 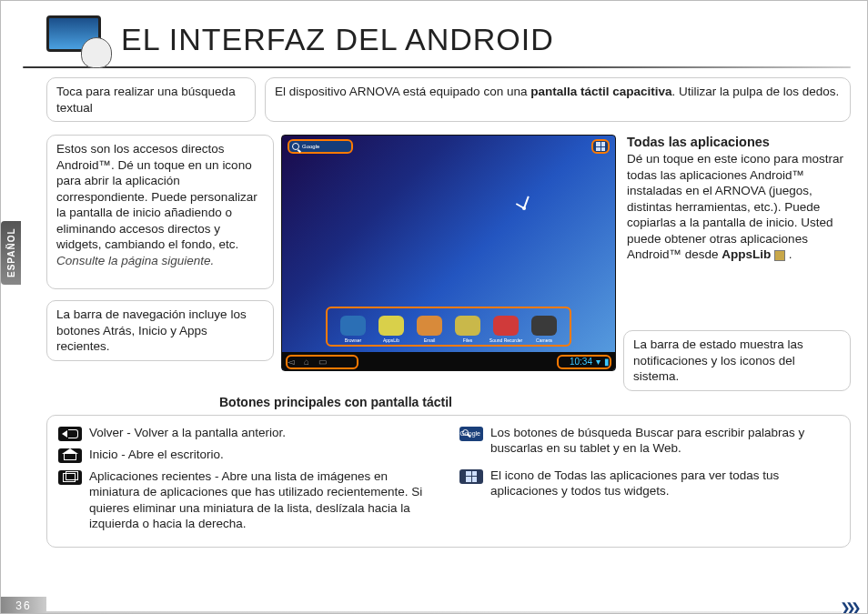 What do you see at coordinates (664, 440) in the screenshot?
I see `desc-search: Los botones de búsqueda Buscar para escr…` at bounding box center [664, 440].